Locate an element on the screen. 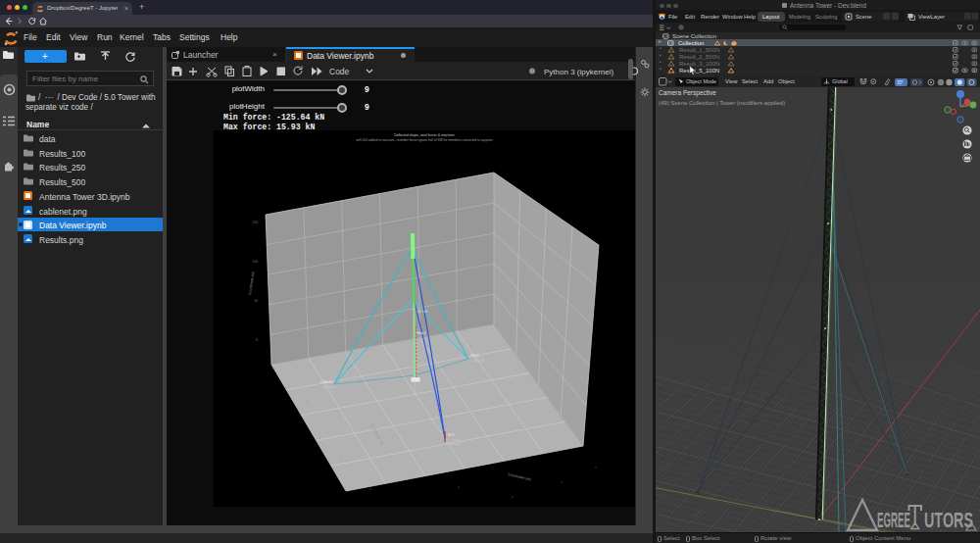 This screenshot has width=980, height=543. svg-text: -2.0e+00 is located at coordinates (478, 361).